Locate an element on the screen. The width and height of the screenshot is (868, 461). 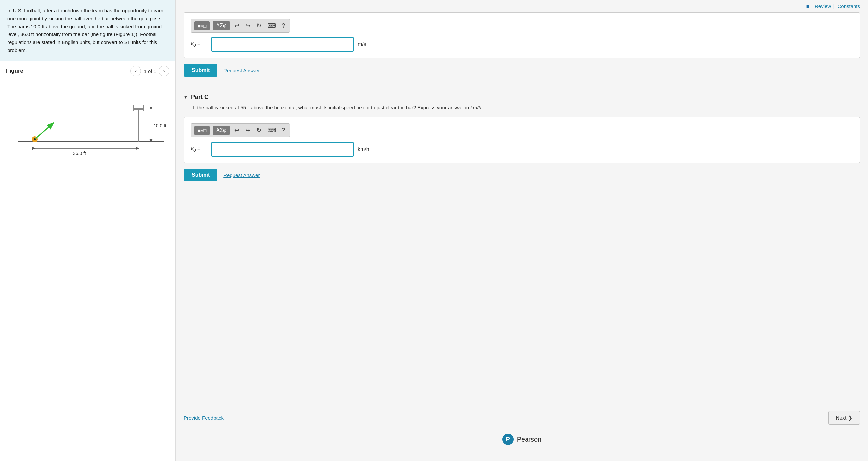
part-b-undo-button: ↩ is located at coordinates (237, 26).